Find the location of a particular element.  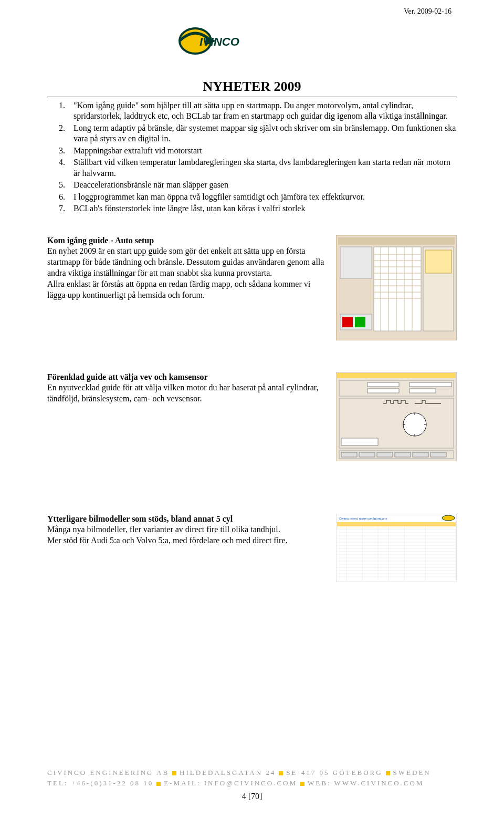

section-heading: Kom igång guide - Auto setup is located at coordinates (101, 241).